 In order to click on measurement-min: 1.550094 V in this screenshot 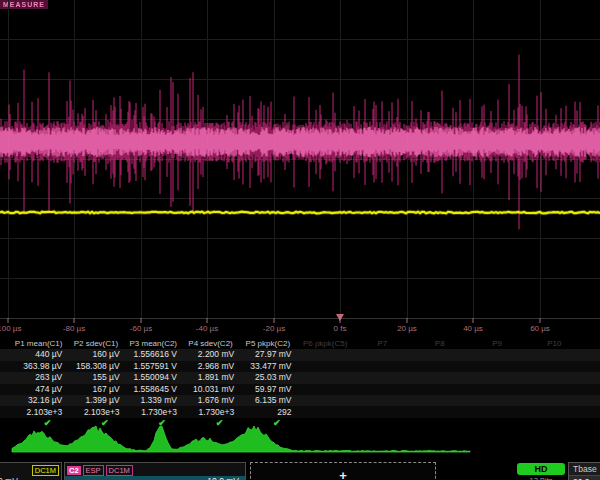, I will do `click(154, 378)`.